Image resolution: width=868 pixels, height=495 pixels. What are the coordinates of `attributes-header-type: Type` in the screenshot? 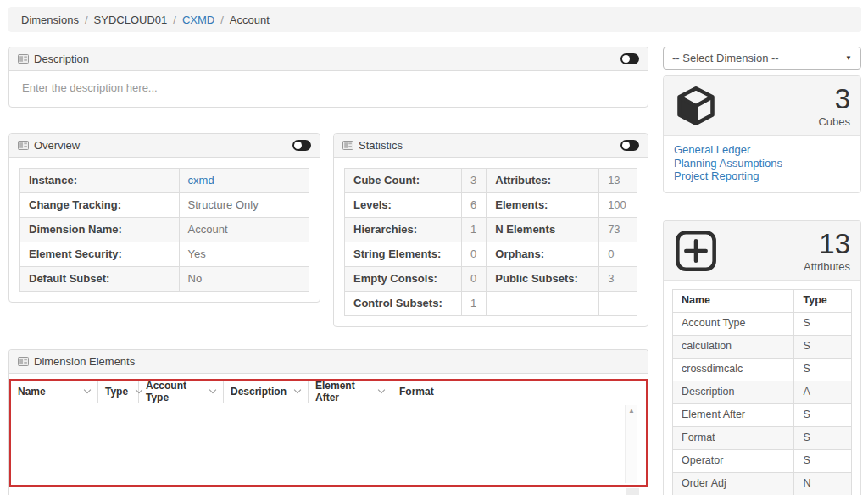 It's located at (823, 300).